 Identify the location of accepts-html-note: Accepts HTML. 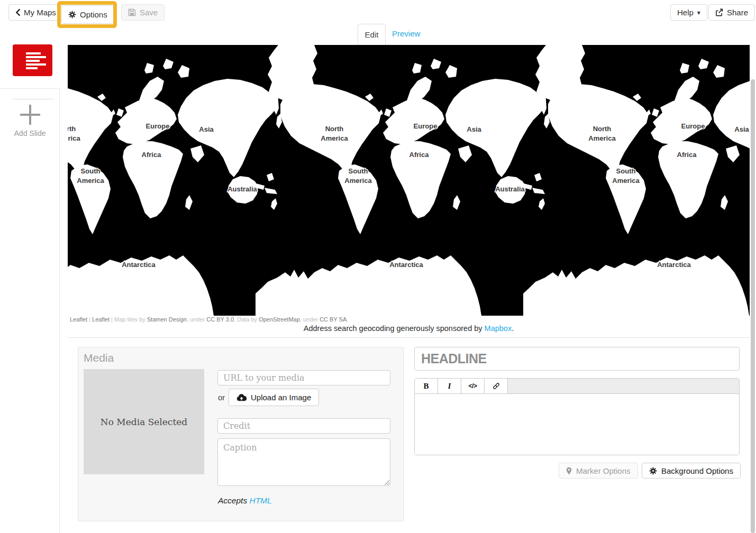
(245, 501).